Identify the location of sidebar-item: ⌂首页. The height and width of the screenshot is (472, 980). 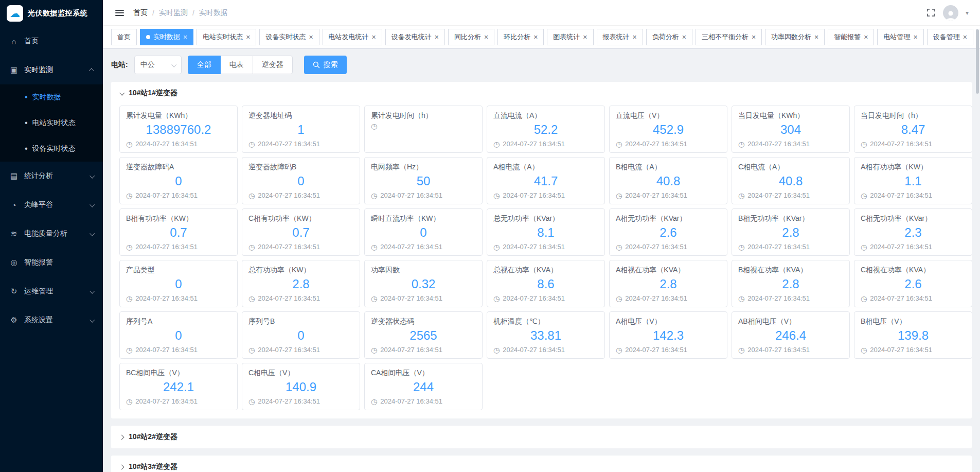
(51, 41).